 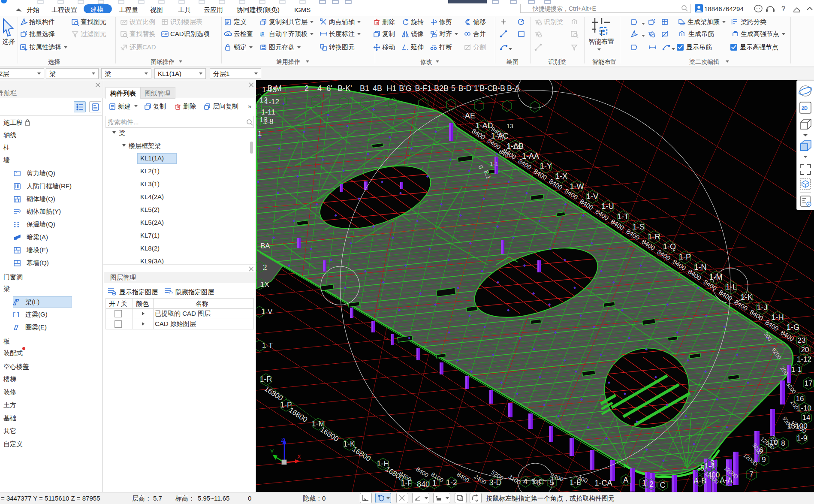 What do you see at coordinates (805, 108) in the screenshot?
I see `svg-text: 2D` at bounding box center [805, 108].